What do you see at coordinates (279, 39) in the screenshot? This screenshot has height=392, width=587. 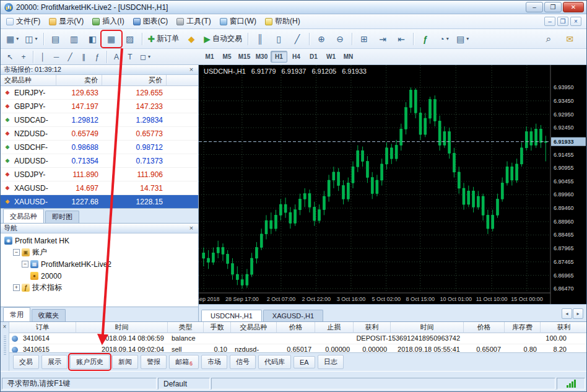 I see `candlestick-chart-button: ▯` at bounding box center [279, 39].